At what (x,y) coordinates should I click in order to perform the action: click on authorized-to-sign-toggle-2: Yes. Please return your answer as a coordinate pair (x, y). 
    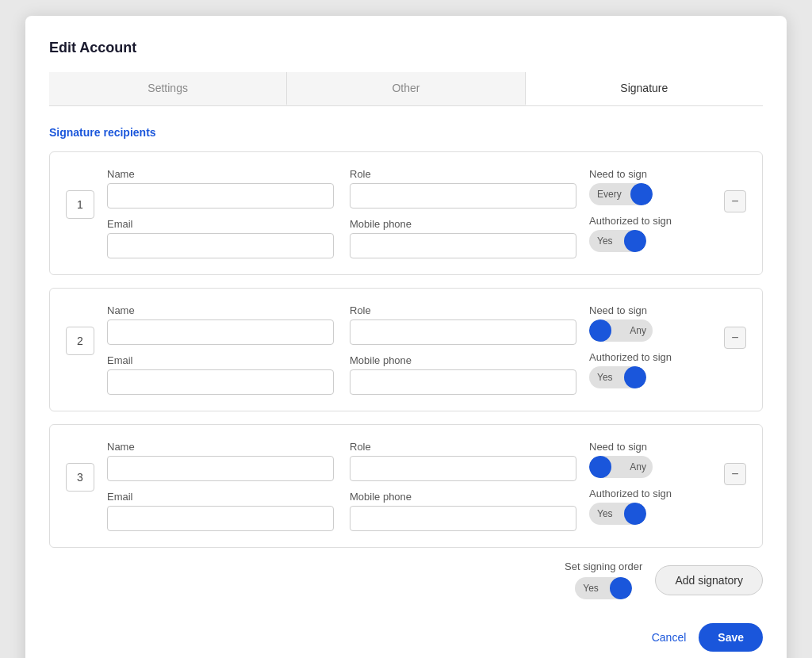
    Looking at the image, I should click on (618, 377).